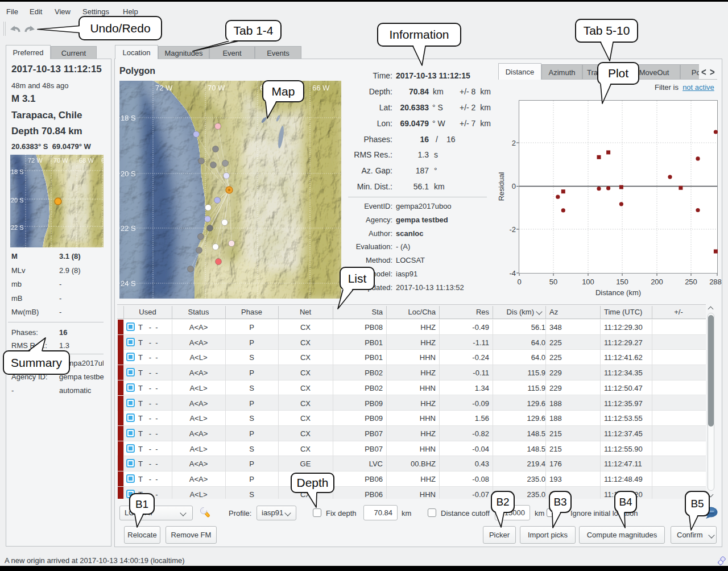 The height and width of the screenshot is (571, 728). Describe the element at coordinates (618, 292) in the screenshot. I see `svg-text: Distance (km)` at that location.